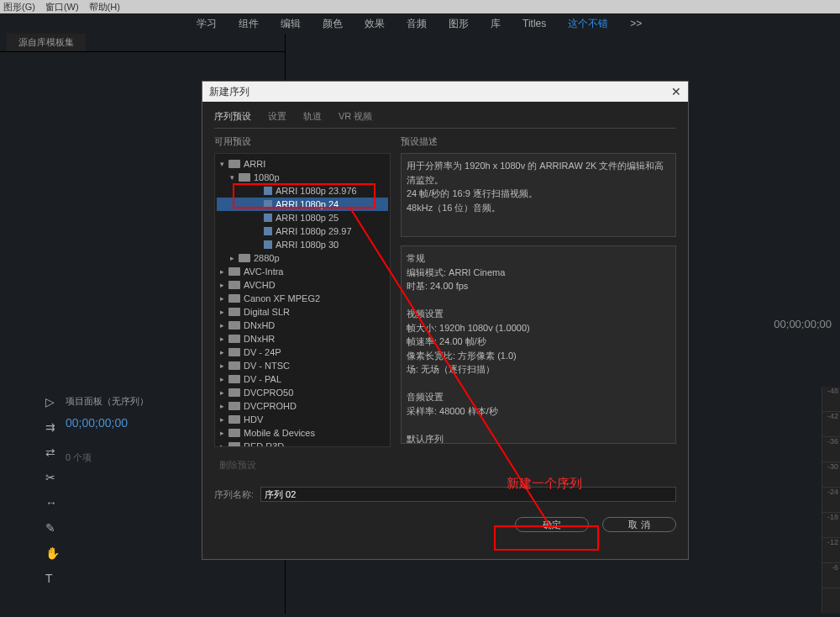 This screenshot has width=840, height=617. I want to click on pen-tool-icon: ✎, so click(52, 528).